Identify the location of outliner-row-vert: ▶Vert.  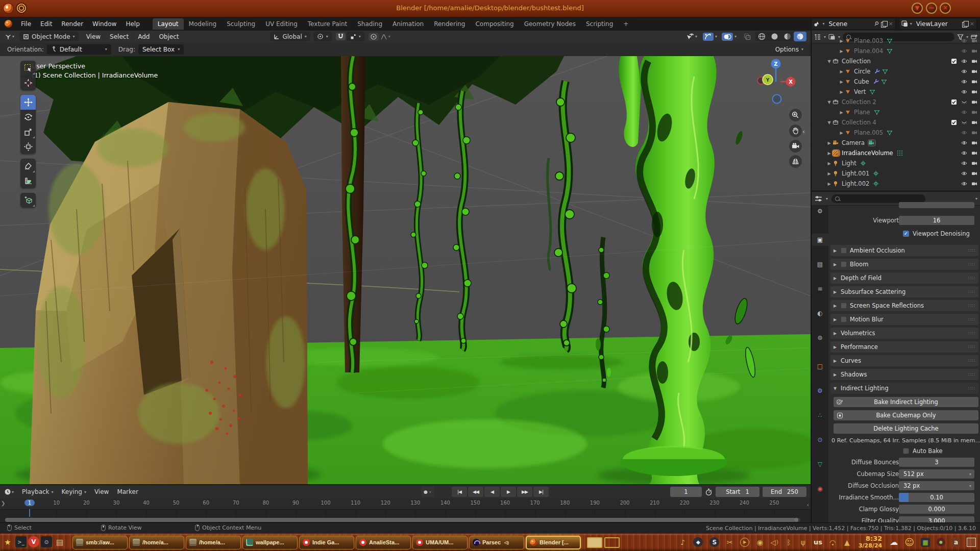
(896, 92).